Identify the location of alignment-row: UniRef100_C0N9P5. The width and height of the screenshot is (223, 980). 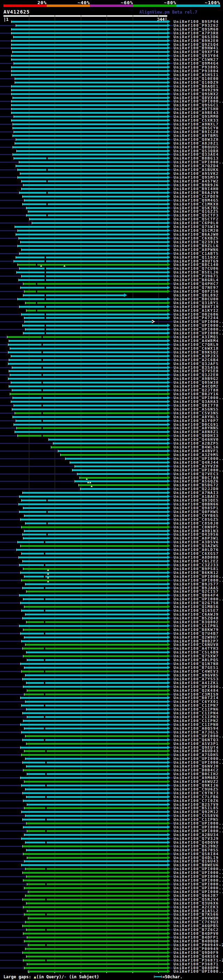
(111, 527).